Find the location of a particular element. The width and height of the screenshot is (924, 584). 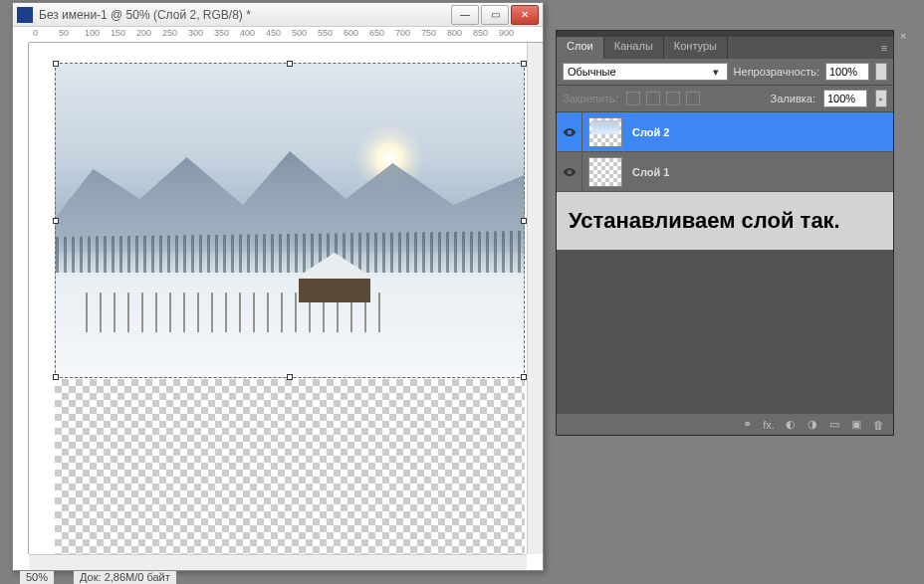

layers-list: Слой 2 Слой 1 is located at coordinates (725, 152).